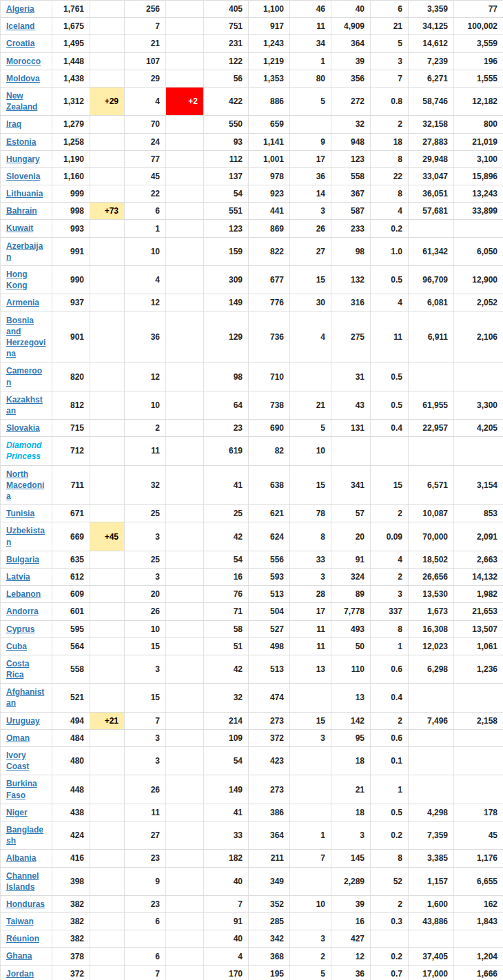 This screenshot has height=980, width=503. What do you see at coordinates (18, 577) in the screenshot?
I see `country-link: Latvia` at bounding box center [18, 577].